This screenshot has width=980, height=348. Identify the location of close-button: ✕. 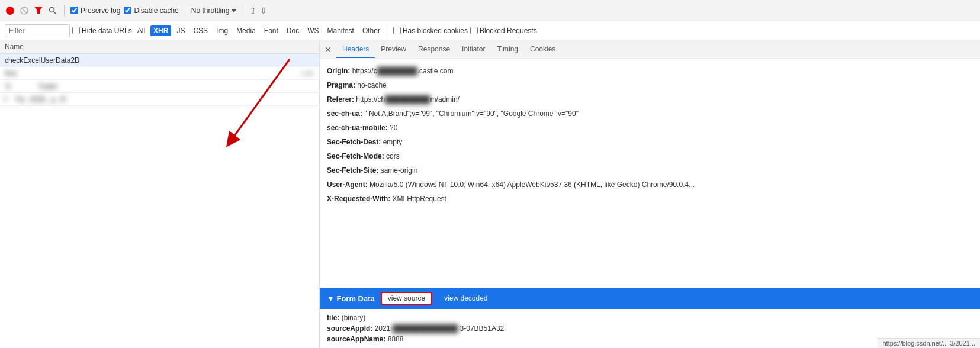
(328, 50).